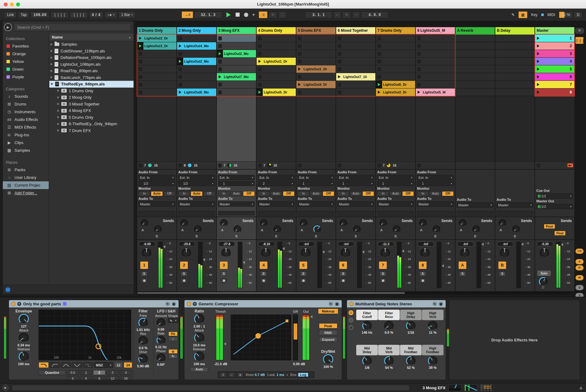 The height and width of the screenshot is (392, 586). Describe the element at coordinates (560, 233) in the screenshot. I see `send-b-post-toggle: Post` at that location.